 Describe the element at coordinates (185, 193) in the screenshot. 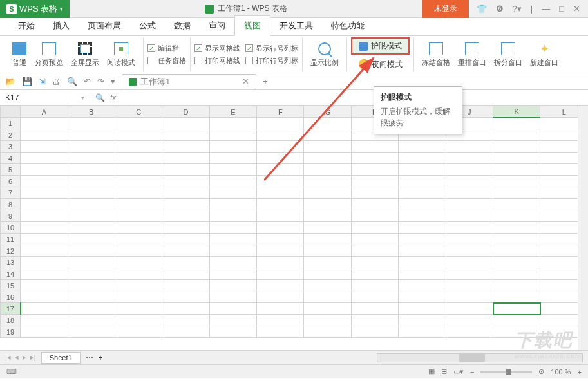

I see `cell-D7` at that location.